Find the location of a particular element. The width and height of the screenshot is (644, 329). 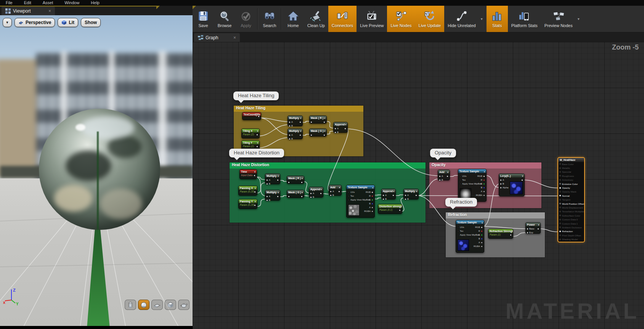

clean-up-button: Clean Up is located at coordinates (316, 19).